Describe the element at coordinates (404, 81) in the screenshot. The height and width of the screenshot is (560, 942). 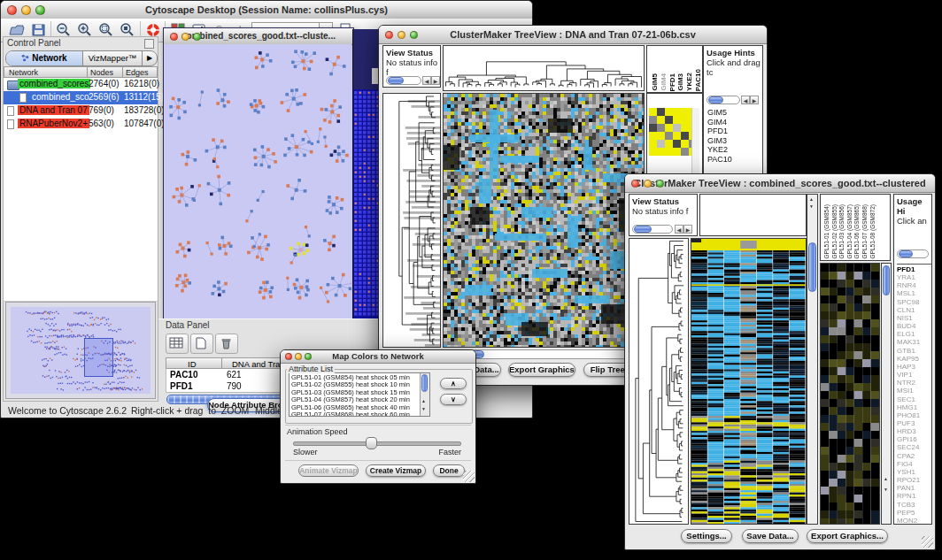
I see `status-scrollbar` at that location.